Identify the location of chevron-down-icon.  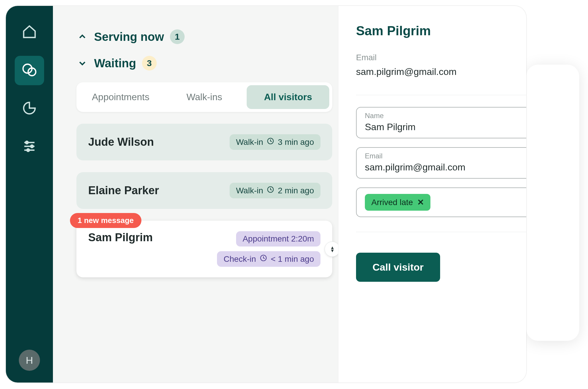
(82, 63).